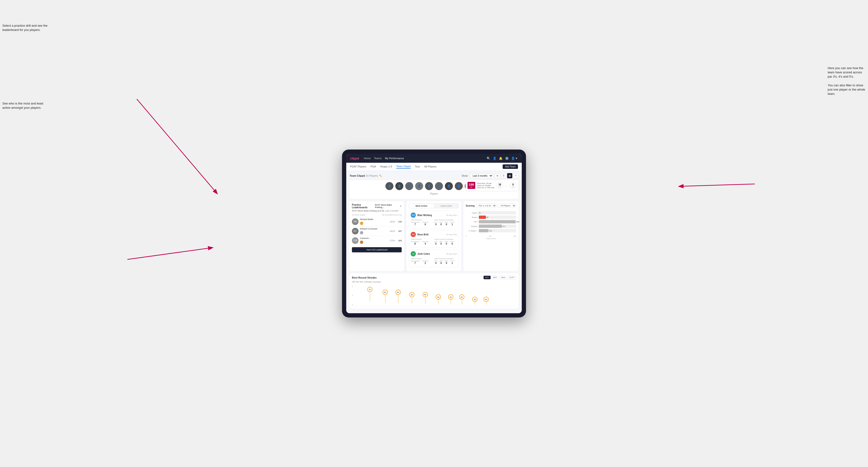  I want to click on bar-pars: Pars 499, so click(491, 222).